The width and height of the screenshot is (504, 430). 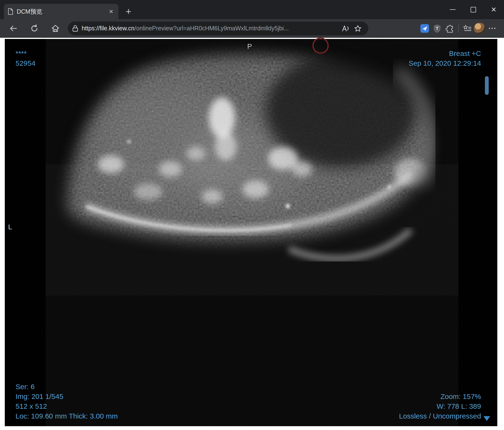 What do you see at coordinates (358, 28) in the screenshot?
I see `favorite-star-icon` at bounding box center [358, 28].